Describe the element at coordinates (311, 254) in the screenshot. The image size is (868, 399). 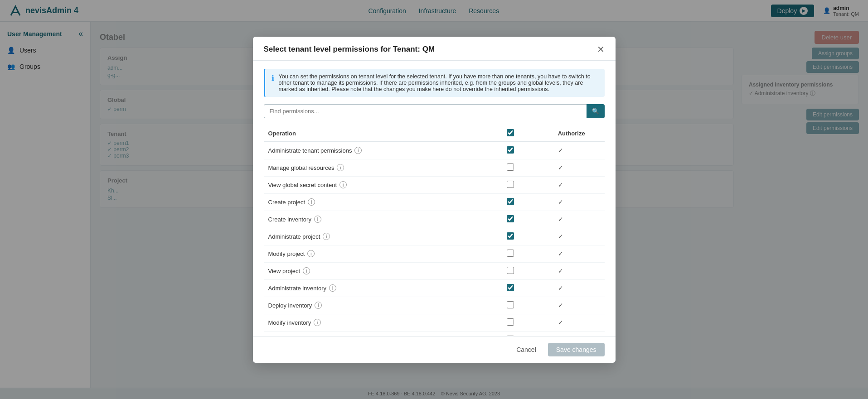
I see `info-circle-6: i` at that location.